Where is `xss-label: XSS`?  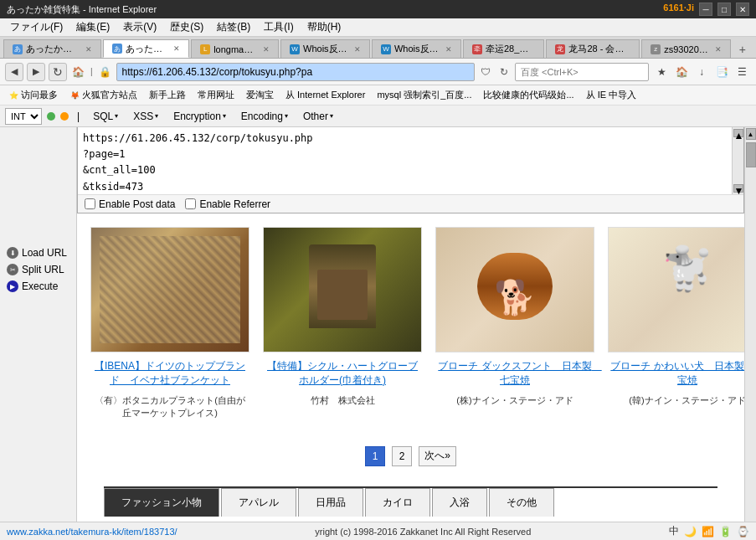
xss-label: XSS is located at coordinates (143, 116).